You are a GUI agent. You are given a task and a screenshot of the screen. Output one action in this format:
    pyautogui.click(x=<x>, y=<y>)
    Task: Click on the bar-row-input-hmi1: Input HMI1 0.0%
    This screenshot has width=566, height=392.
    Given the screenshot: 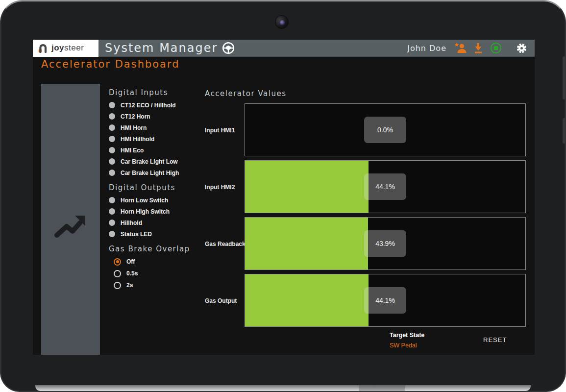 What is the action you would take?
    pyautogui.click(x=366, y=130)
    